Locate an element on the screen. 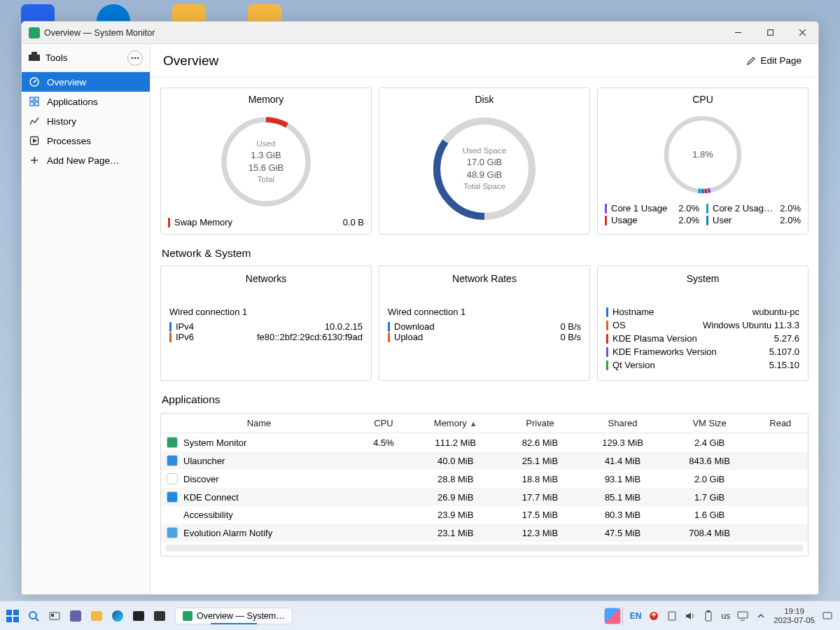 This screenshot has height=630, width=840. sidebar-item-applications: Applications is located at coordinates (85, 102).